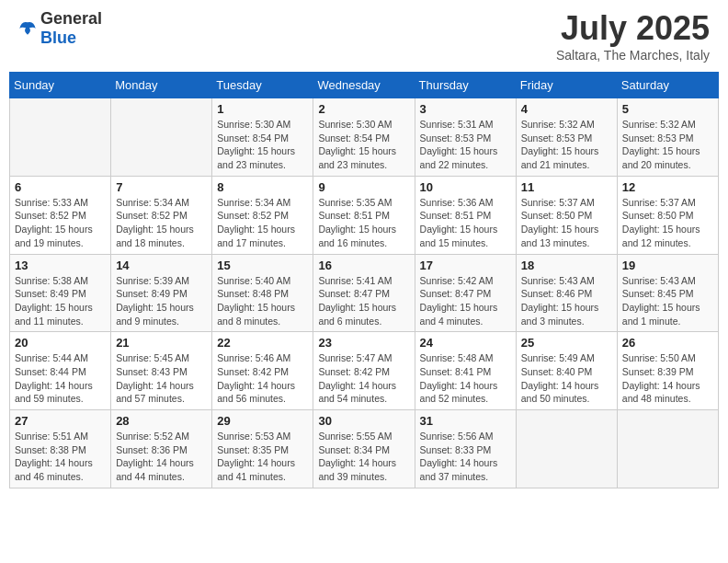 This screenshot has width=728, height=563. What do you see at coordinates (667, 372) in the screenshot?
I see `calendar-cell: 26Sunrise: 5:50 AM Sunset: 8:39 PM Dayli…` at bounding box center [667, 372].